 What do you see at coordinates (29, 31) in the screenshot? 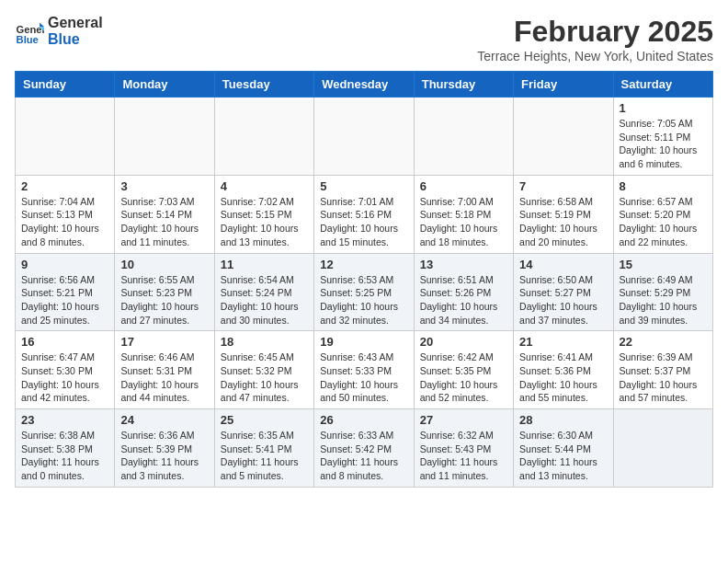
I see `logo-icon: General Blue` at bounding box center [29, 31].